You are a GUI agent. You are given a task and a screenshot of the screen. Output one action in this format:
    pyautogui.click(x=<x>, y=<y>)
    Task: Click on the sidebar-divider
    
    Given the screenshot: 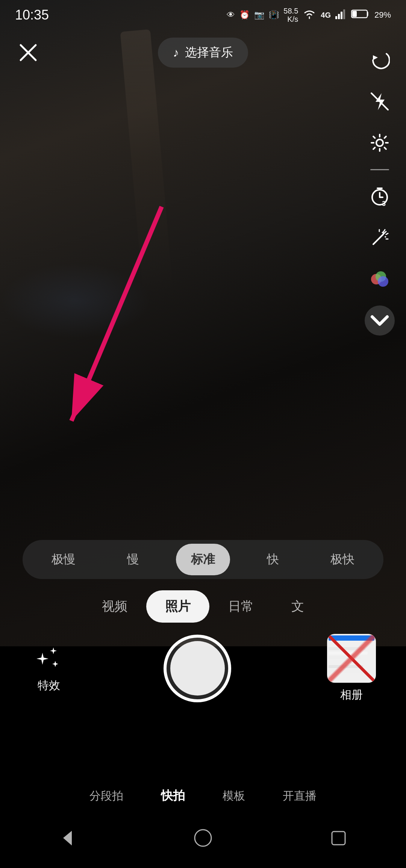 What is the action you would take?
    pyautogui.click(x=380, y=170)
    